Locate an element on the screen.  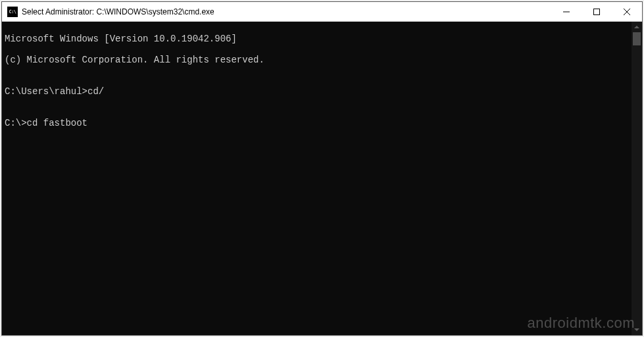
maximize-icon is located at coordinates (597, 12).